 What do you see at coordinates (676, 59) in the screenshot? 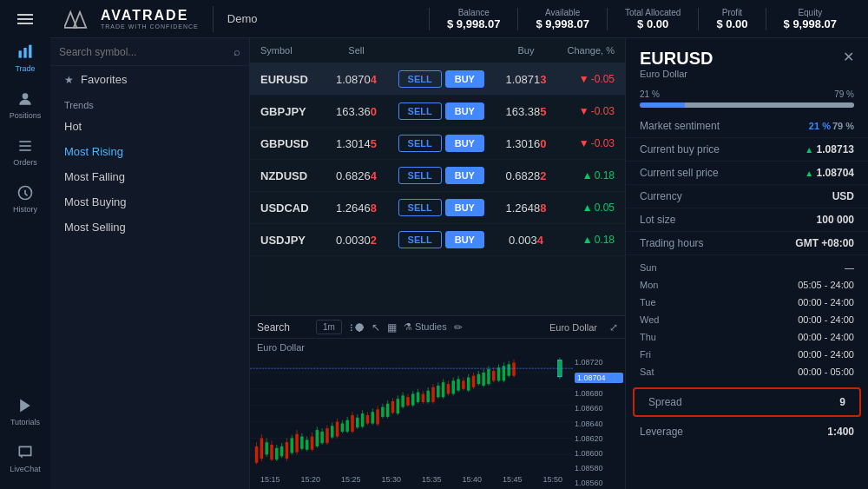
I see `symbol-title: EURUSD` at bounding box center [676, 59].